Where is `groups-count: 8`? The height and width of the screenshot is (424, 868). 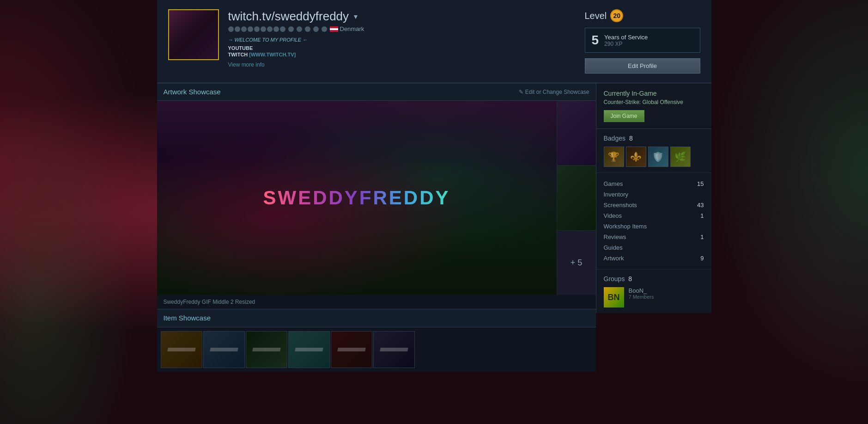
groups-count: 8 is located at coordinates (630, 279).